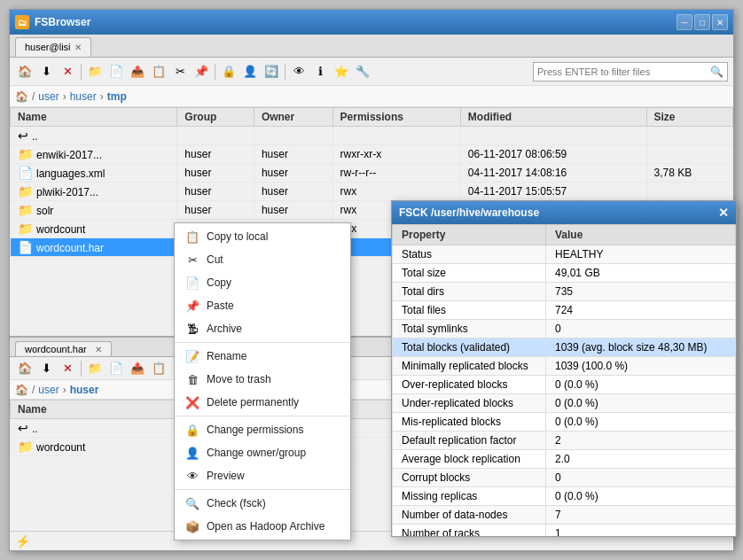 Image resolution: width=743 pixels, height=560 pixels. I want to click on search-icon: 🔍, so click(716, 72).